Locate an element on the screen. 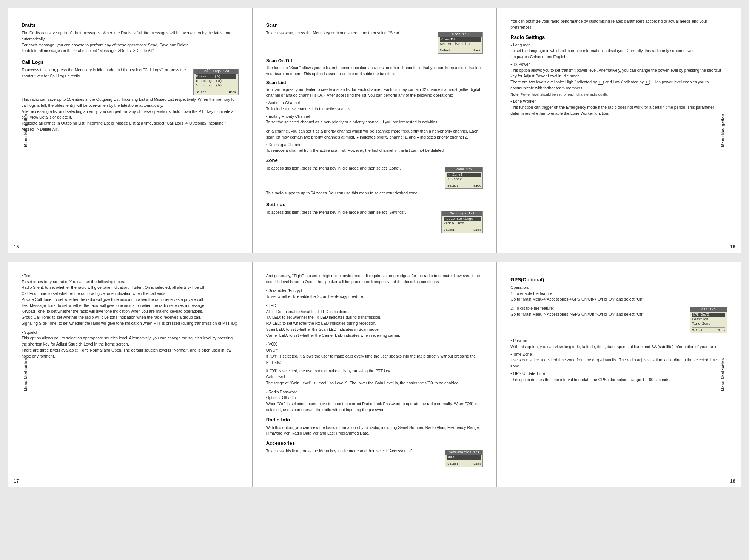 The height and width of the screenshot is (560, 749). squelch-cont-body: And generally, "Tight" is used in high n… is located at coordinates (374, 279).